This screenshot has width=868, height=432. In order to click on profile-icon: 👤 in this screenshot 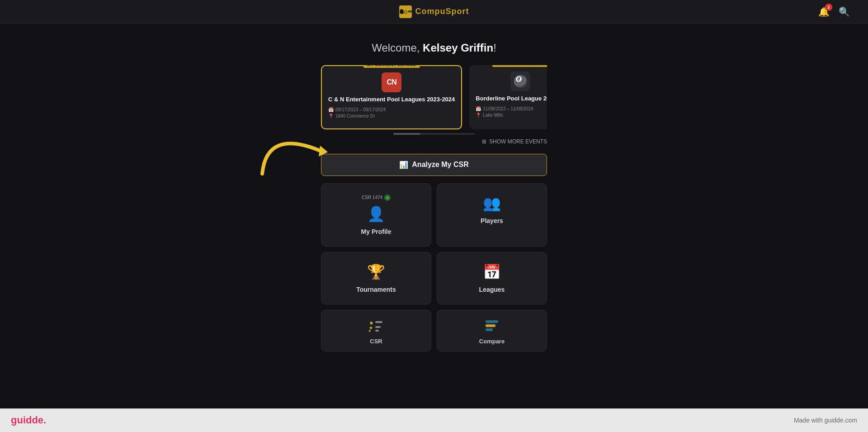, I will do `click(376, 214)`.